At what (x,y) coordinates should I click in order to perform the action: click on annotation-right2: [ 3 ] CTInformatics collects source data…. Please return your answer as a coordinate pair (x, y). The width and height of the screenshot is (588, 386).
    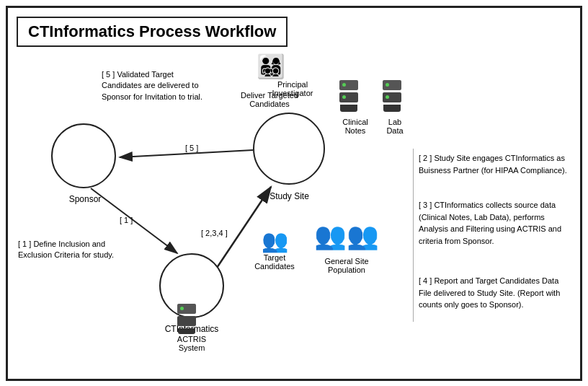
    Looking at the image, I should click on (496, 223).